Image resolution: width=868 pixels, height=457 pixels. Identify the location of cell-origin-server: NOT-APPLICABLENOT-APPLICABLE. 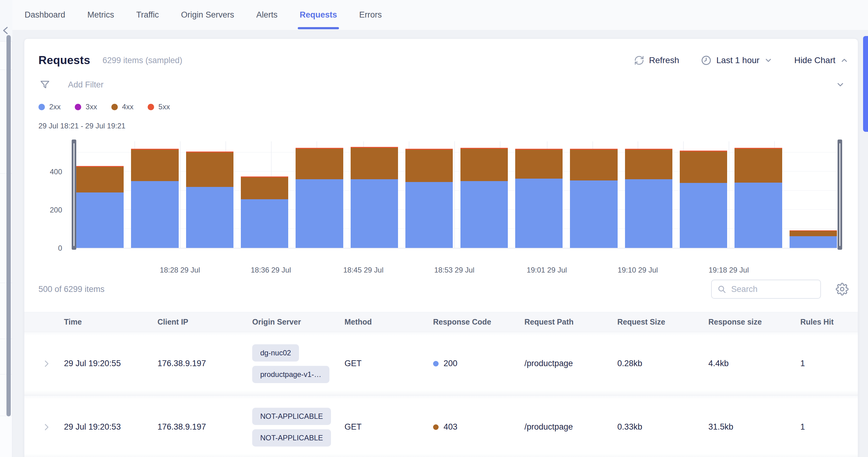
(299, 427).